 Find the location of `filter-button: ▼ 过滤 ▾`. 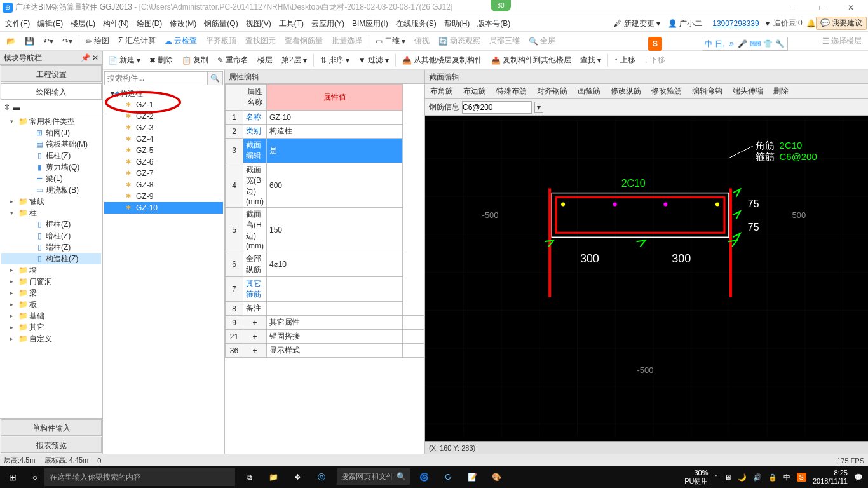

filter-button: ▼ 过滤 ▾ is located at coordinates (374, 60).